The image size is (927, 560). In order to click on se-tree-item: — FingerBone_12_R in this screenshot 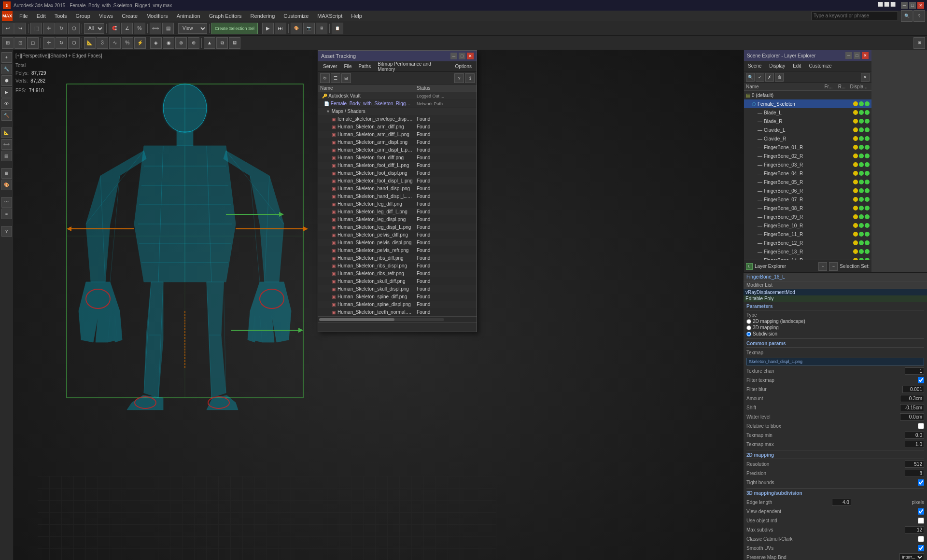, I will do `click(808, 243)`.